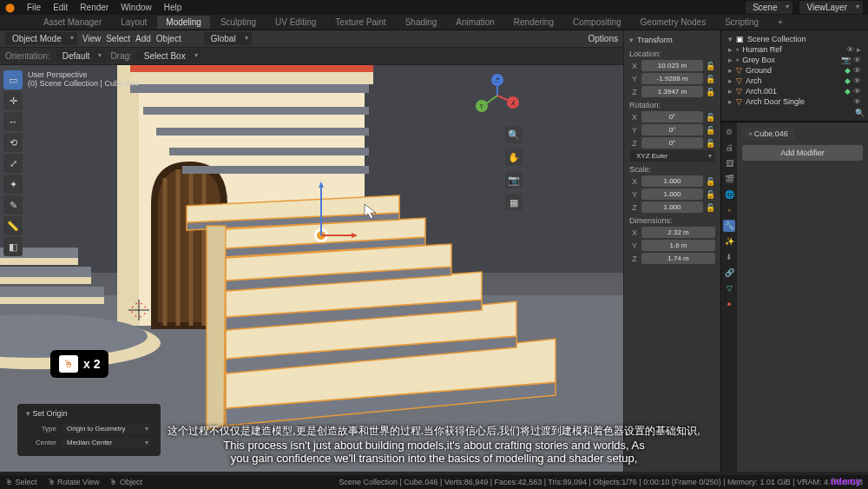  Describe the element at coordinates (475, 23) in the screenshot. I see `ws-anim: Animation` at that location.